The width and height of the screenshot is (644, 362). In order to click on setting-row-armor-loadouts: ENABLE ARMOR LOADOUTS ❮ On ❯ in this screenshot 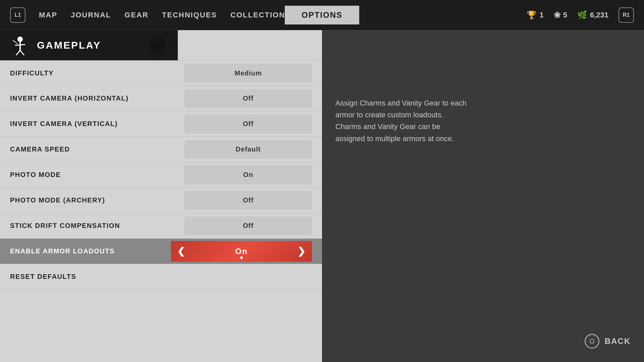, I will do `click(161, 251)`.